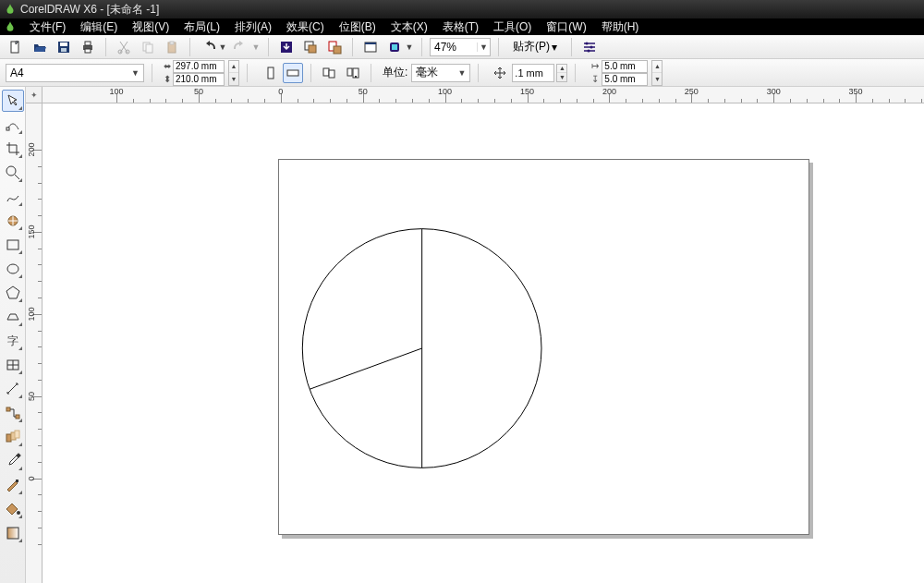  Describe the element at coordinates (305, 27) in the screenshot. I see `menu-effects: 效果(C)` at that location.